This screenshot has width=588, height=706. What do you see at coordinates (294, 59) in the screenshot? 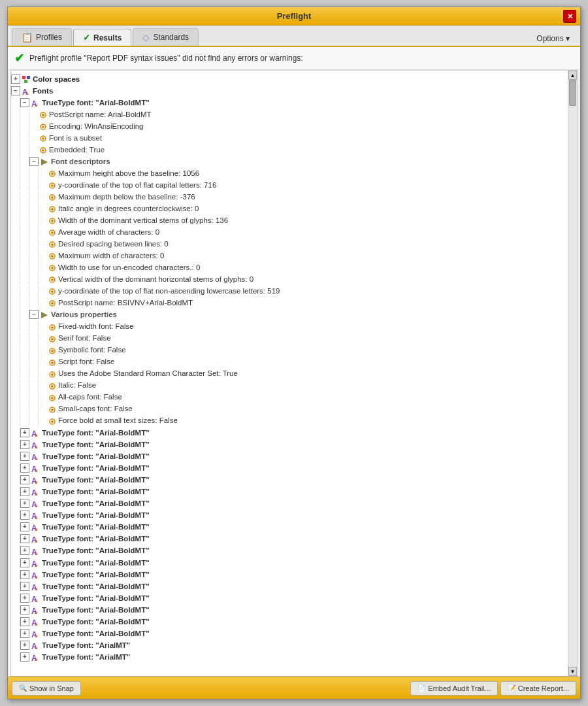
I see `status-bar: ✔ Preflight profile "Report PDF syntax i…` at bounding box center [294, 59].